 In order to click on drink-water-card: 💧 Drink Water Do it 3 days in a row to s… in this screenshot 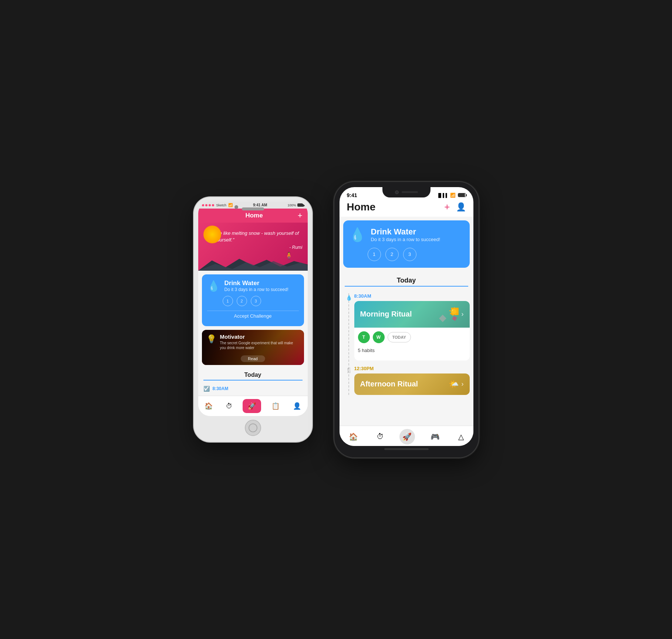, I will do `click(406, 244)`.